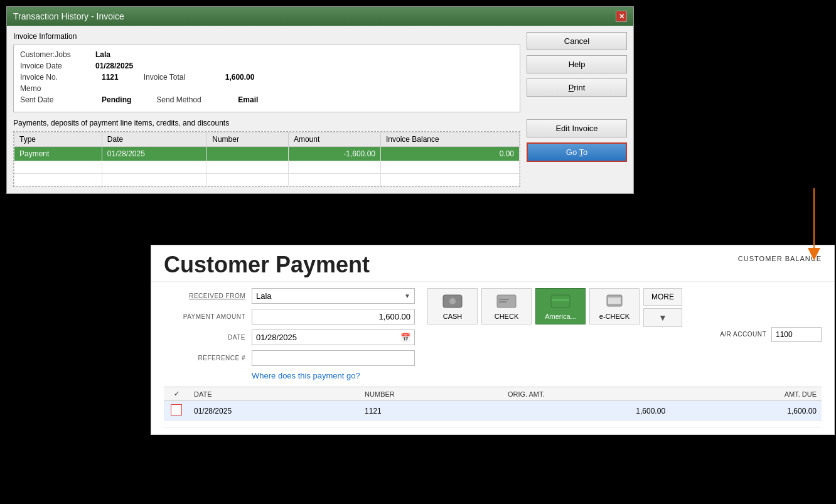 This screenshot has width=836, height=504. I want to click on cp-table: ✓ DATE NUMBER ORIG. AMT. AMT. DUE 01/28/…, so click(493, 407).